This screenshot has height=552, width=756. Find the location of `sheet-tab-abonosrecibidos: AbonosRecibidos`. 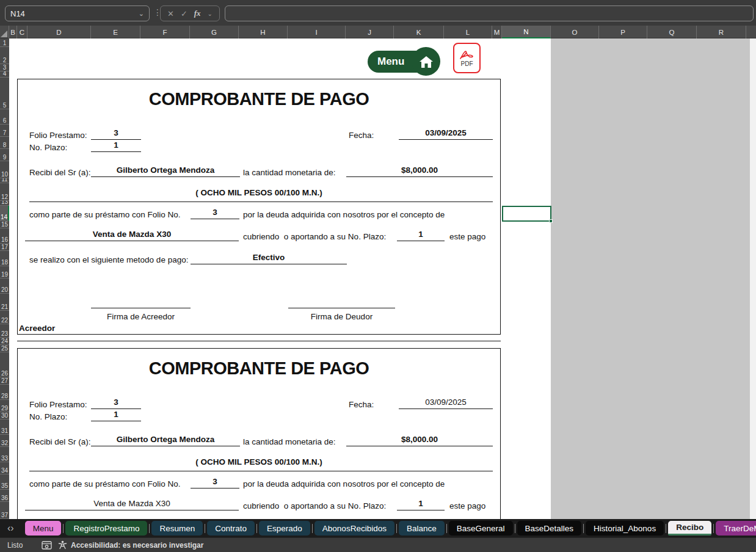

sheet-tab-abonosrecibidos: AbonosRecibidos is located at coordinates (354, 528).